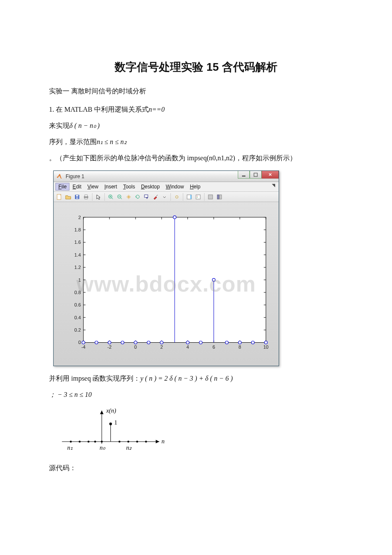 The image size is (392, 555). What do you see at coordinates (196, 468) in the screenshot?
I see `paragraph-7: 源代码：` at bounding box center [196, 468].